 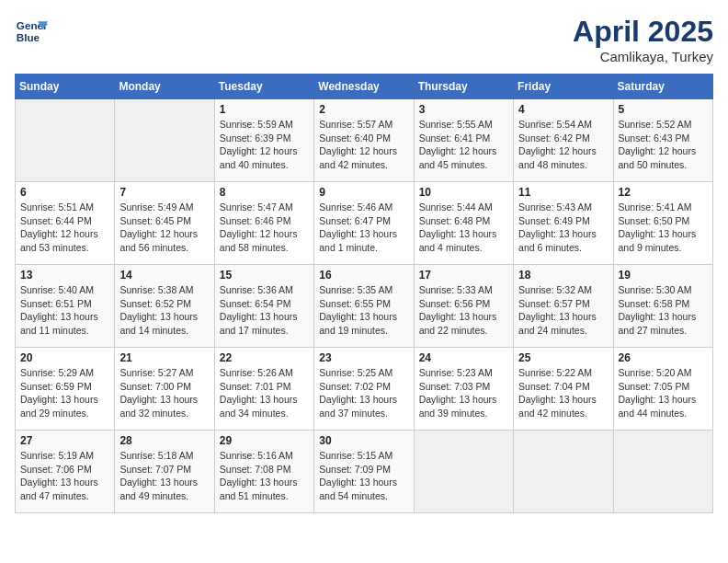 What do you see at coordinates (265, 441) in the screenshot?
I see `day-number: 29` at bounding box center [265, 441].